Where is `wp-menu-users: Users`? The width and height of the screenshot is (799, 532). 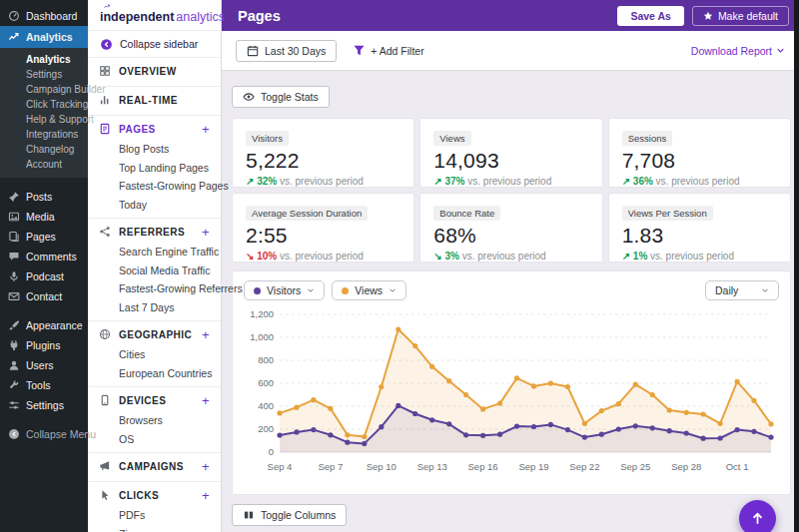
wp-menu-users: Users is located at coordinates (44, 365).